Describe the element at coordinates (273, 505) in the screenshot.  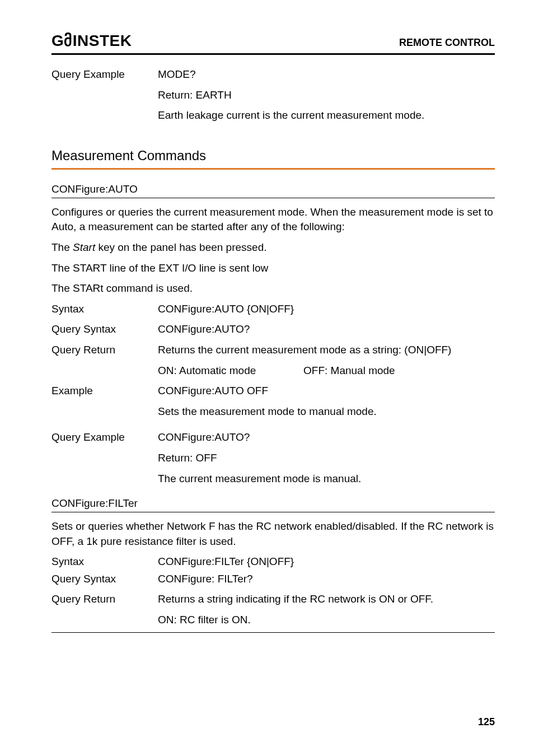
I see `command-heading: CONFigure:FILTer` at that location.